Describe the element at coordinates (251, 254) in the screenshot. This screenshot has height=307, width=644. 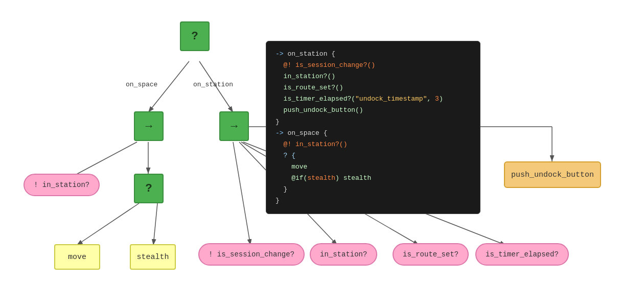
I see `node-not-session-change: ! is_session_change?` at that location.